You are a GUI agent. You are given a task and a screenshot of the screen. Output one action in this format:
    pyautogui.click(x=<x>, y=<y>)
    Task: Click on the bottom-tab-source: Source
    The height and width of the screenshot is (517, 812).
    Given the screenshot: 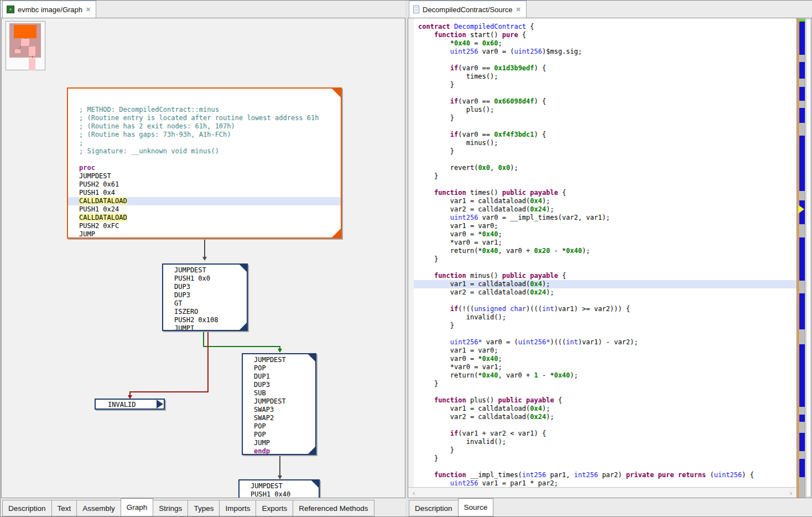 What is the action you would take?
    pyautogui.click(x=476, y=507)
    